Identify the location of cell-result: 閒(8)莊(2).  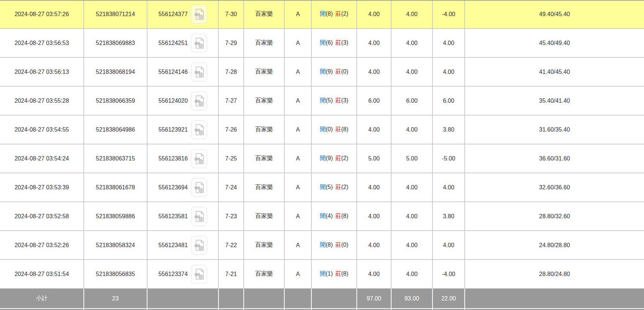
(334, 15).